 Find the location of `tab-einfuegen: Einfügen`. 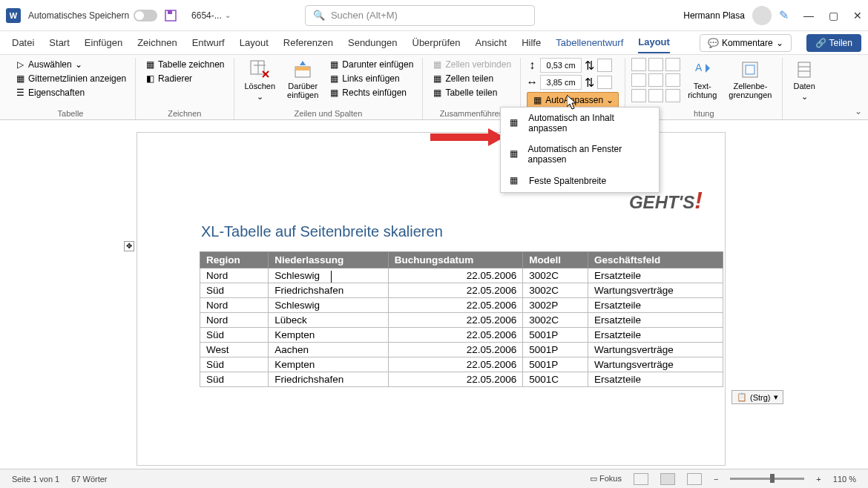

tab-einfuegen: Einfügen is located at coordinates (104, 43).